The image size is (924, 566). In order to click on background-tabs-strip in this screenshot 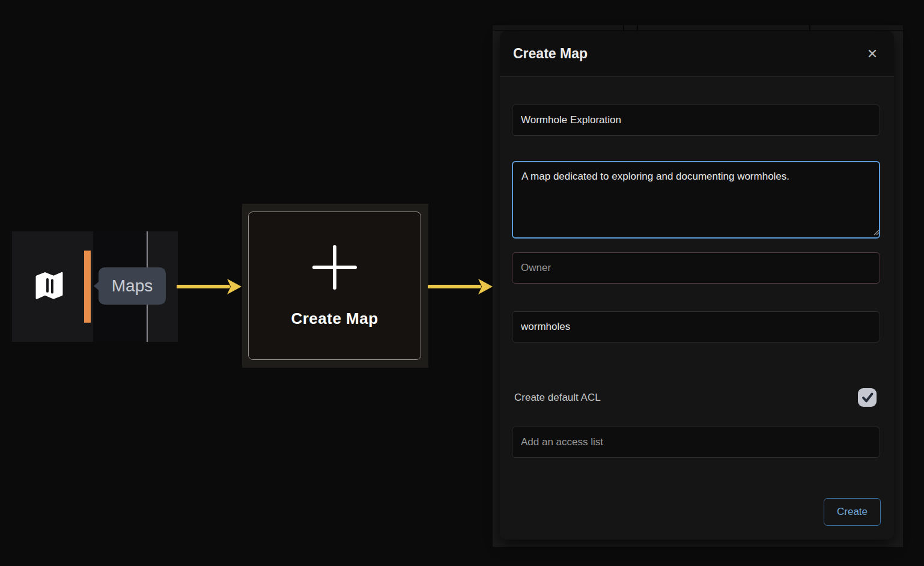, I will do `click(698, 28)`.